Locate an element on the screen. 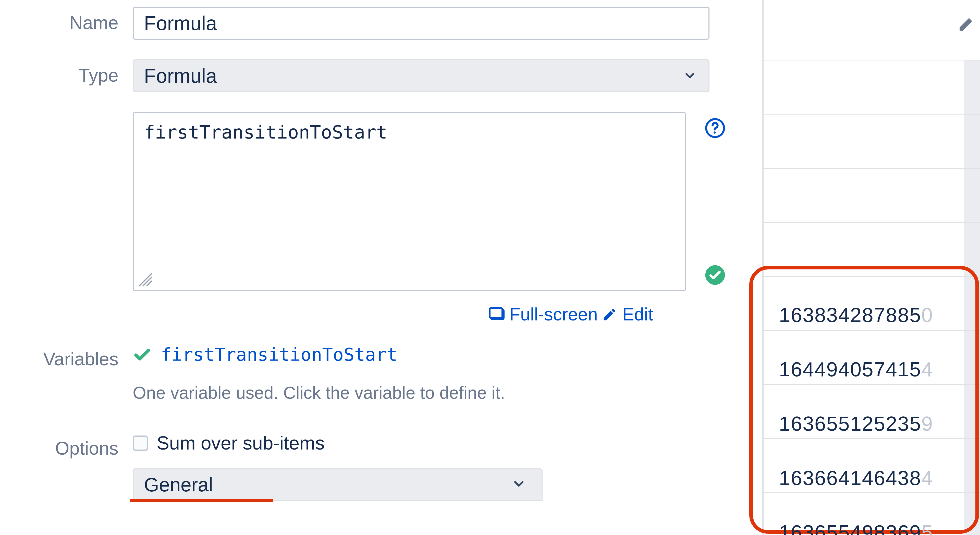 The height and width of the screenshot is (535, 980). result-main: 163655125235 is located at coordinates (850, 424).